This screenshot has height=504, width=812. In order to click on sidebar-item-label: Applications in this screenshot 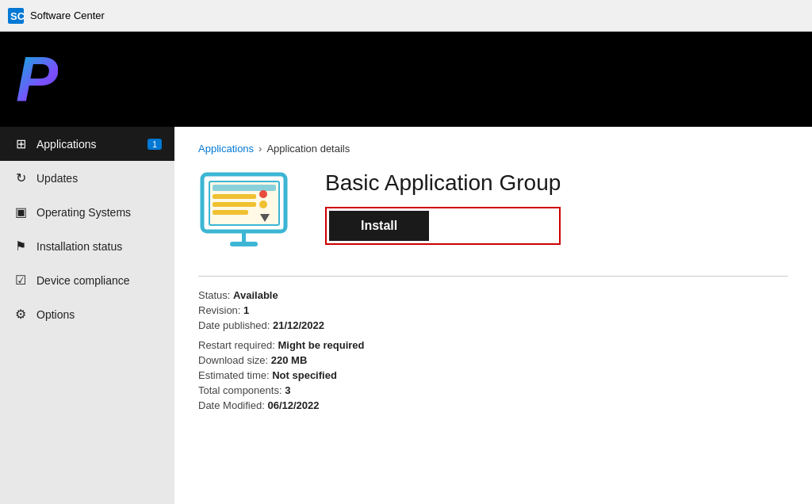, I will do `click(67, 144)`.